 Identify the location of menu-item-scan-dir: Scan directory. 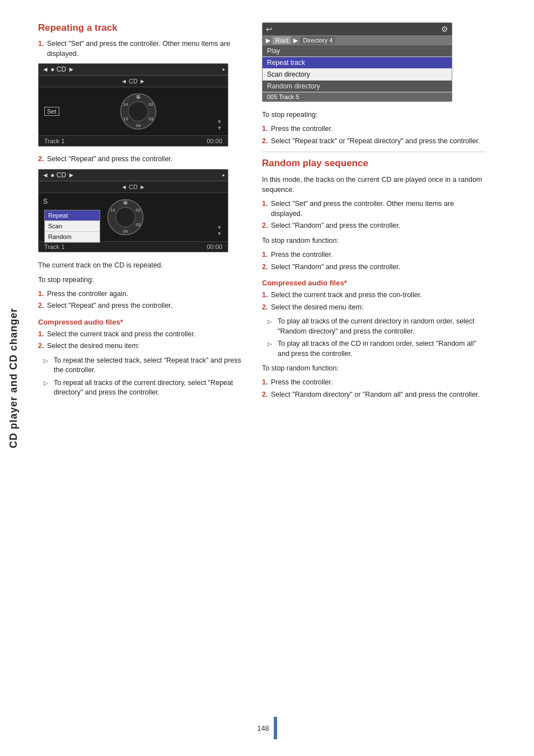
(357, 75).